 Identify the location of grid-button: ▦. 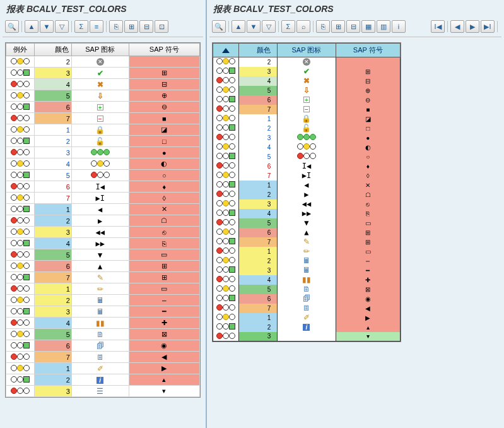
(368, 27).